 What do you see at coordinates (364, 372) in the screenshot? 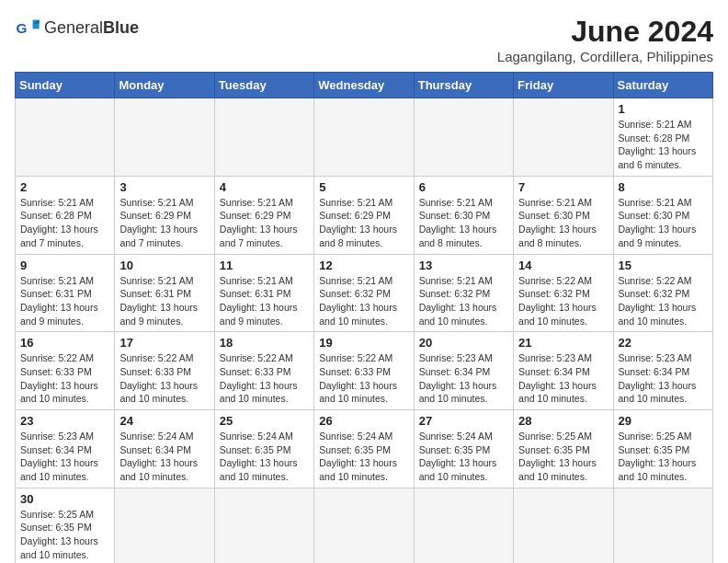
I see `calendar-cell: 19Sunrise: 5:22 AMSunset: 6:33 PMDayligh…` at bounding box center [364, 372].